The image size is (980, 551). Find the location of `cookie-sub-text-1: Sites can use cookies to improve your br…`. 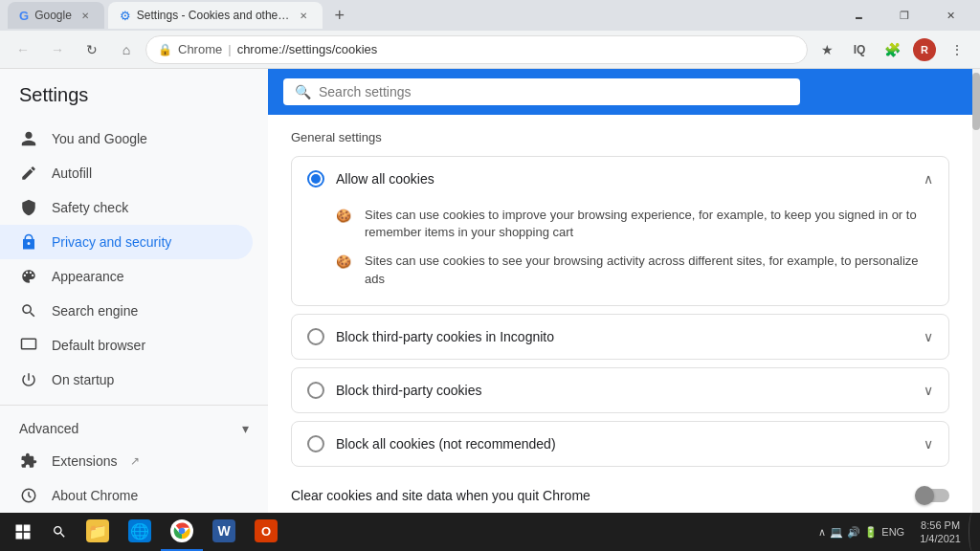

cookie-sub-text-1: Sites can use cookies to improve your br… is located at coordinates (649, 224).